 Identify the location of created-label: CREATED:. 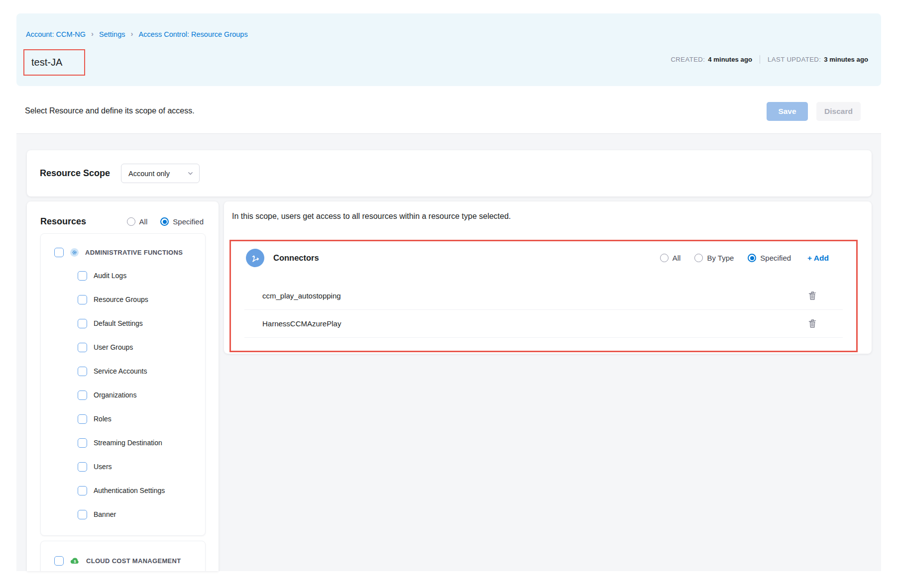
(688, 60).